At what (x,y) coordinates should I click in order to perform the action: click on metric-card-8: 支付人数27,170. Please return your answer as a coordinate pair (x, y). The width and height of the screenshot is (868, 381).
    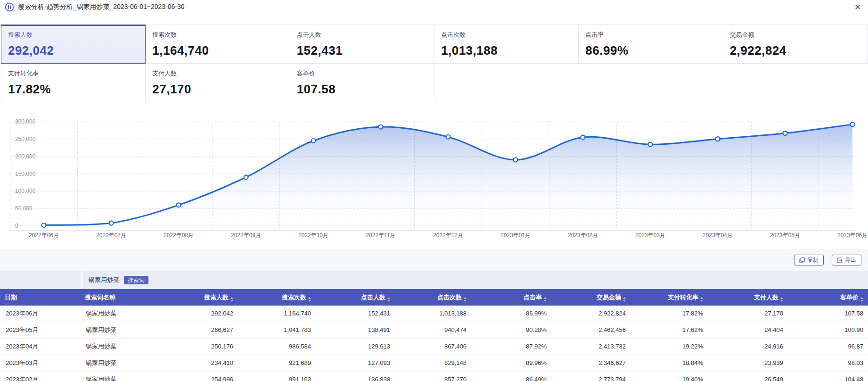
    Looking at the image, I should click on (218, 83).